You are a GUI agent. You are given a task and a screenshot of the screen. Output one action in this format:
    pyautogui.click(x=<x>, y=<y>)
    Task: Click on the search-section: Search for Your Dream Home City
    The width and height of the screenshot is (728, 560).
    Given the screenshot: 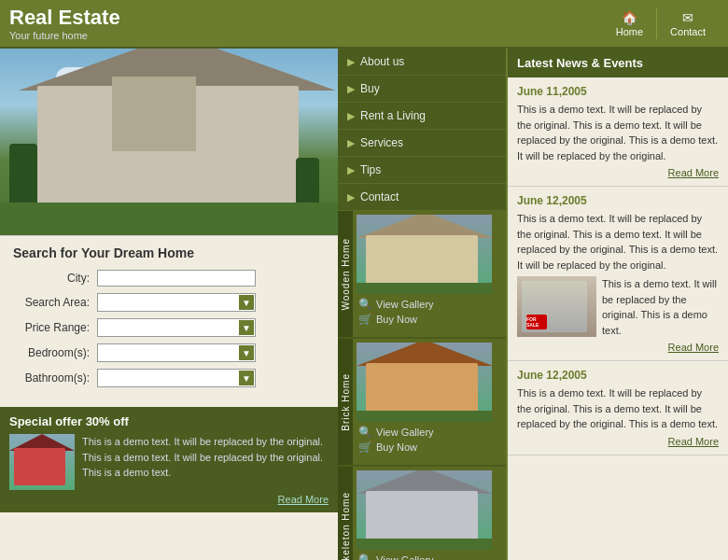 What is the action you would take?
    pyautogui.click(x=169, y=320)
    